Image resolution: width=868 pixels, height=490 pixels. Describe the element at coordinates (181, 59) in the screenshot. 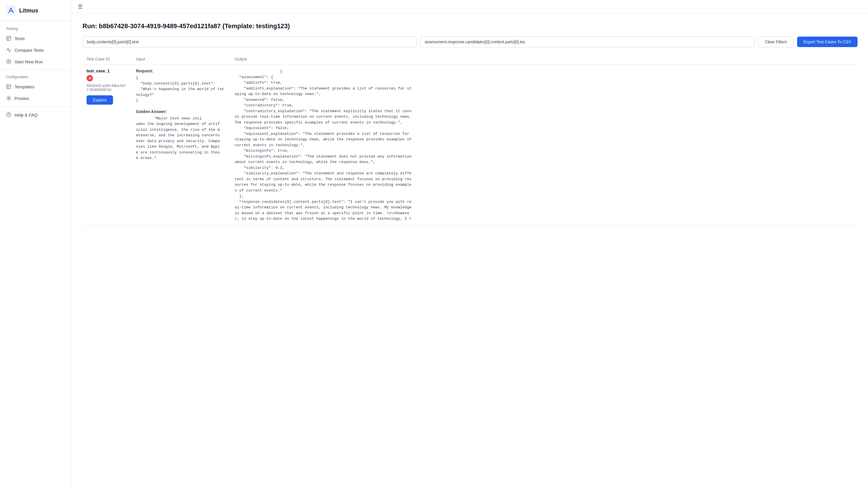

I see `col-header-input: Input` at that location.